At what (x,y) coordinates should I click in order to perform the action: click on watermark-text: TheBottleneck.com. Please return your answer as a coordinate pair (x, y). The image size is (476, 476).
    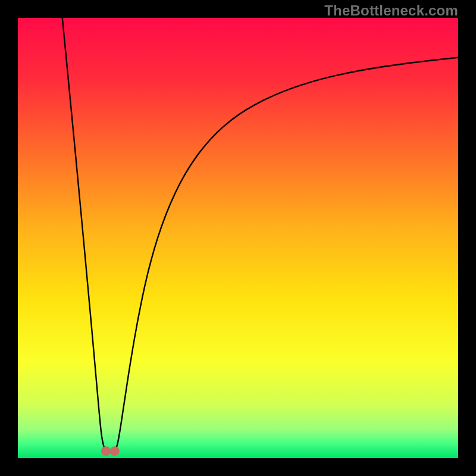
    Looking at the image, I should click on (392, 11).